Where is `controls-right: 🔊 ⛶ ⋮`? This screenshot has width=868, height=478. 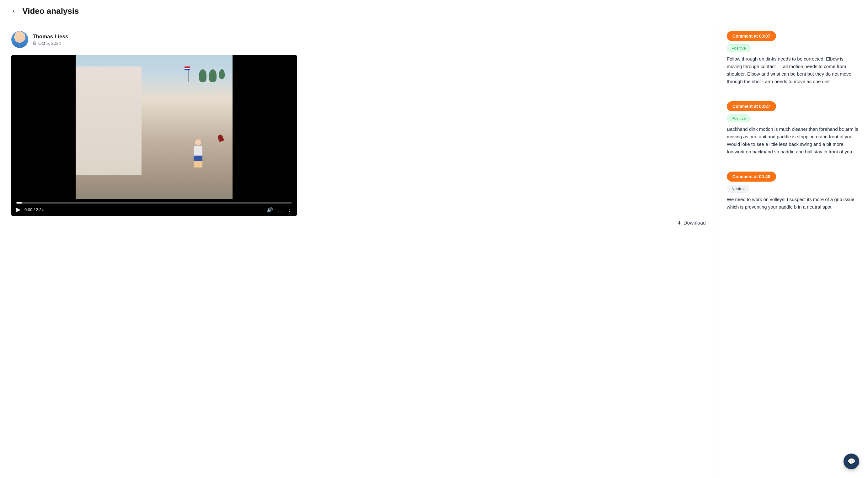
controls-right: 🔊 ⛶ ⋮ is located at coordinates (279, 210).